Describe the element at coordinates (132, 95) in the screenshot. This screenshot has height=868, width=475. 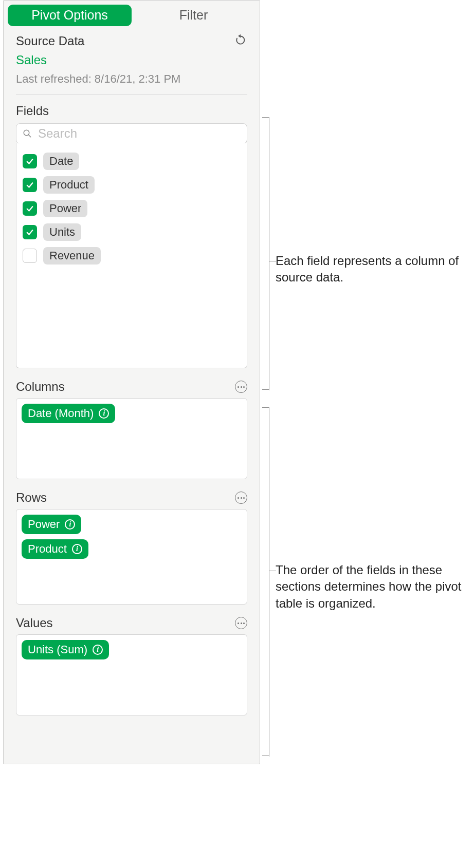
I see `divider` at that location.